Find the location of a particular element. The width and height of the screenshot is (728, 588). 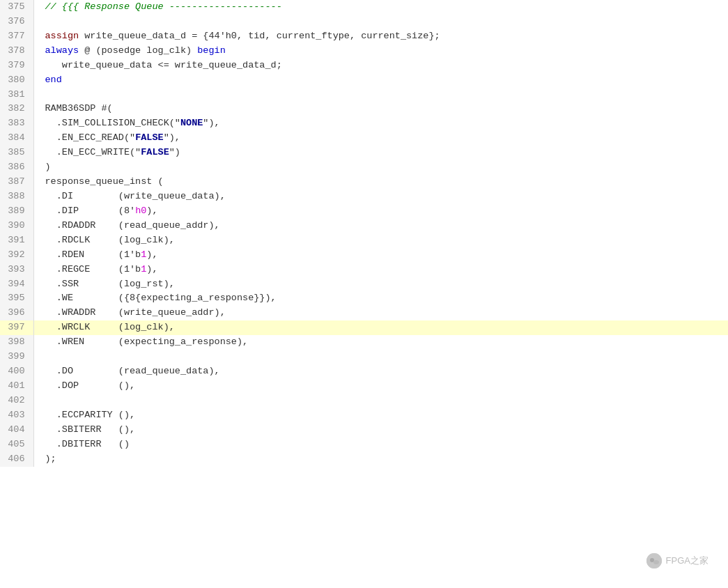

table-row: 403 .ECCPARITY (), is located at coordinates (364, 415).